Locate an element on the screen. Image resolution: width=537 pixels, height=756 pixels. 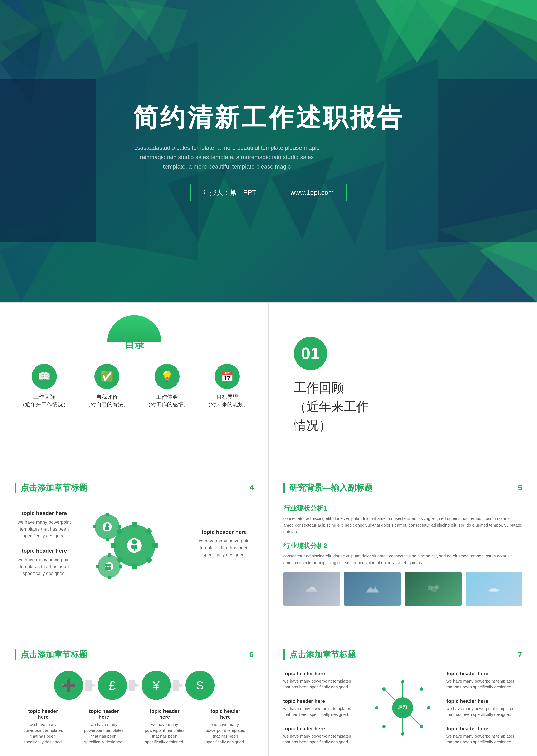
spider-center-diagram: 标题 is located at coordinates (403, 708).